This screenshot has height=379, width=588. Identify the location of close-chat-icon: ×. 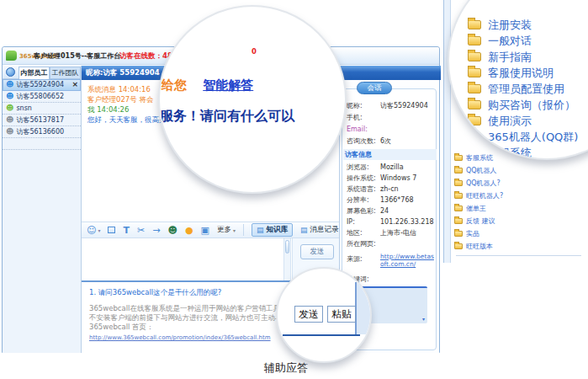
(75, 84).